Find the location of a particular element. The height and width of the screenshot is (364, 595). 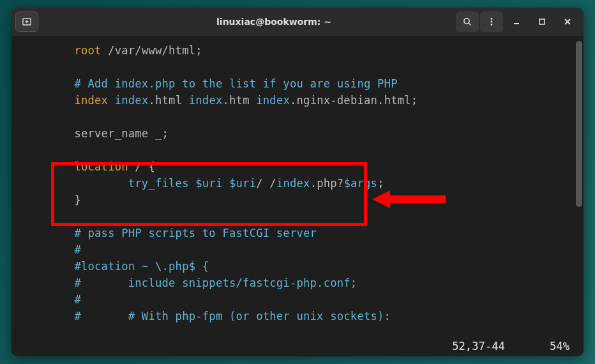

scrollbar-thumb is located at coordinates (579, 124).